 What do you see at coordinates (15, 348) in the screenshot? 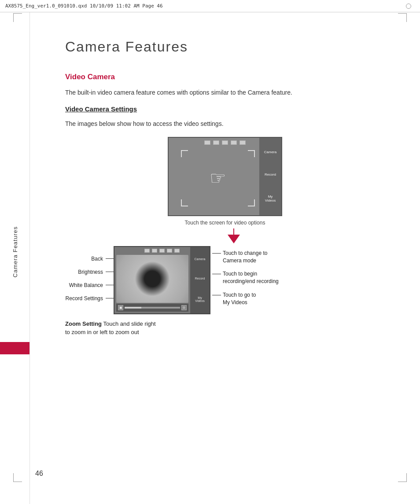
I see `sidebar-tab` at bounding box center [15, 348].